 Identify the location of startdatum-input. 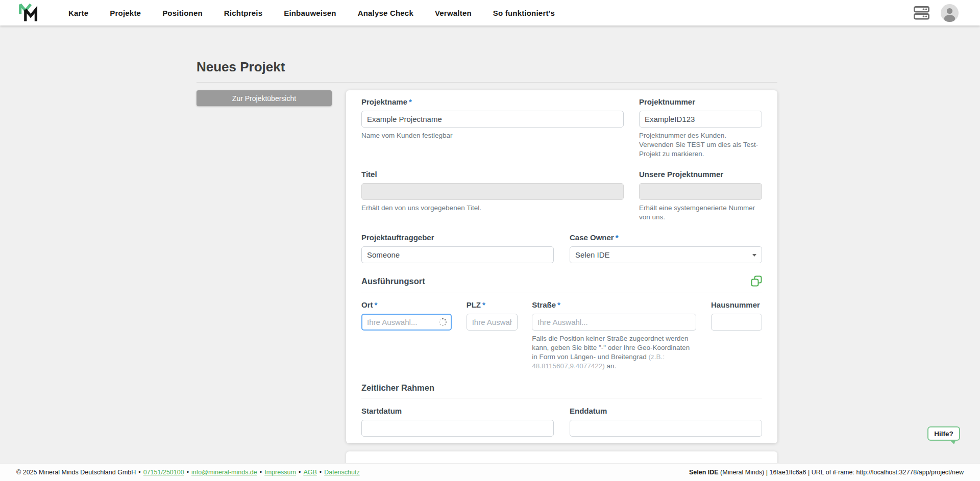
(457, 428).